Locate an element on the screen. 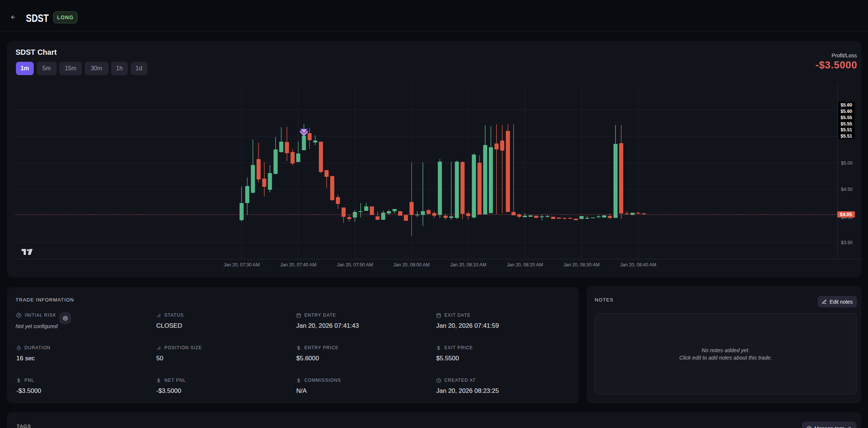  svg-text: Jan 20, 08:10 AM is located at coordinates (468, 265).